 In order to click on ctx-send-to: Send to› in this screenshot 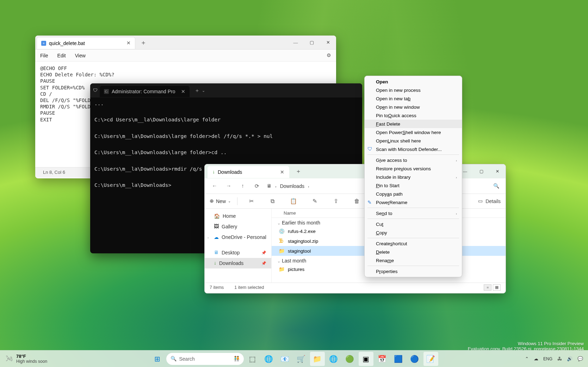, I will do `click(413, 213)`.